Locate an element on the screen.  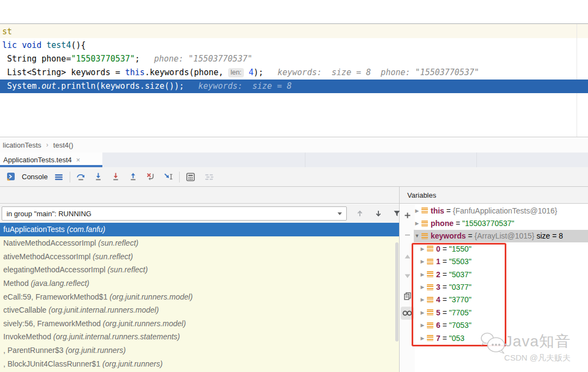
run-to-cursor-icon is located at coordinates (168, 177).